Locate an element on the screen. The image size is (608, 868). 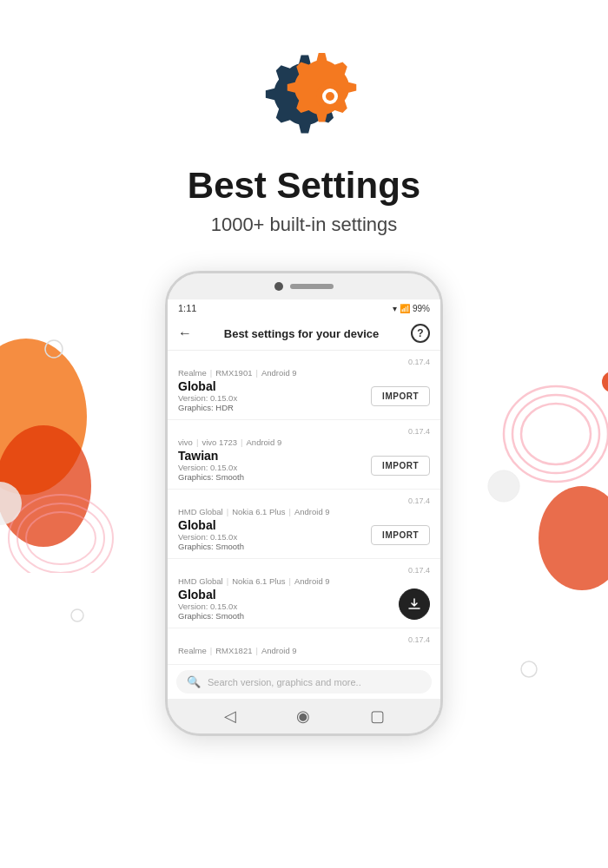
nav-recent-button: ▢ is located at coordinates (377, 716).